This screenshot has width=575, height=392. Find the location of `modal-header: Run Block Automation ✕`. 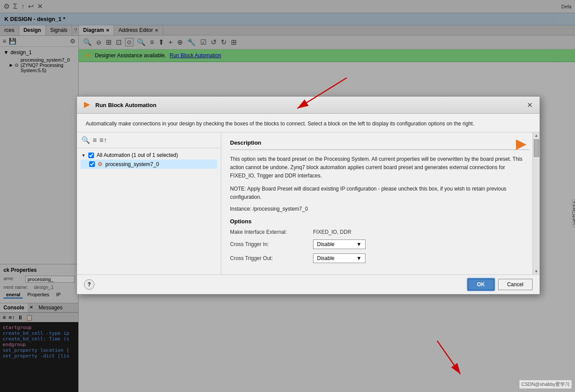

modal-header: Run Block Automation ✕ is located at coordinates (308, 105).